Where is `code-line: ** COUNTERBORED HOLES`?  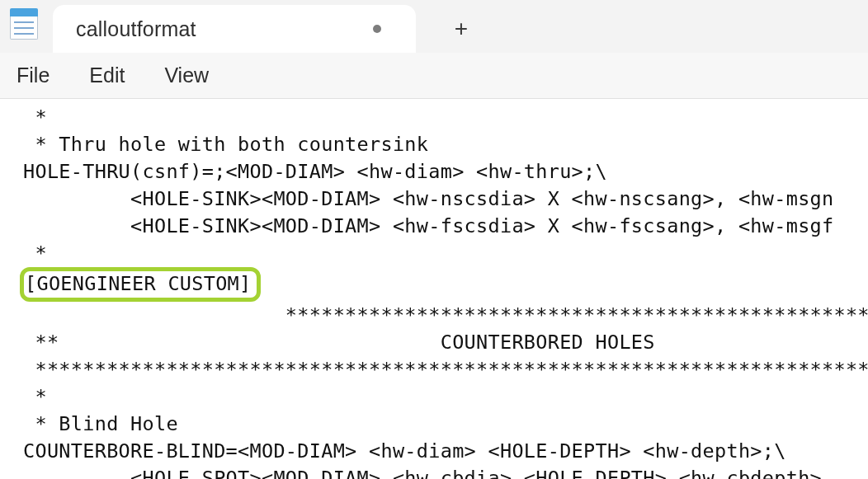 code-line: ** COUNTERBORED HOLES is located at coordinates (339, 342).